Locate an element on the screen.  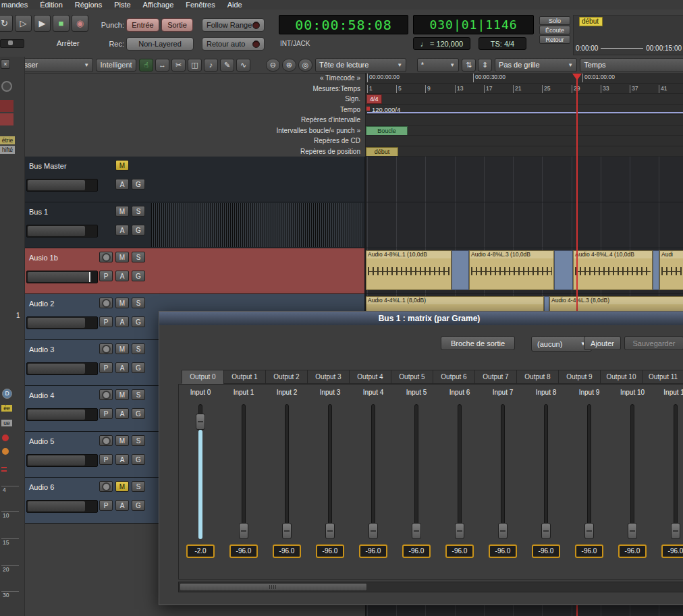
tab-output-3: Output 3 is located at coordinates (328, 376).